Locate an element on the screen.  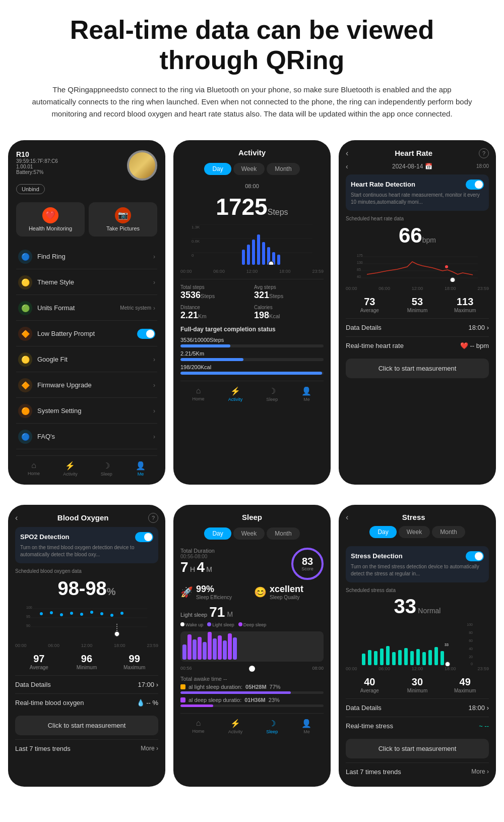
faqs-icon: 🔵 is located at coordinates (25, 437).